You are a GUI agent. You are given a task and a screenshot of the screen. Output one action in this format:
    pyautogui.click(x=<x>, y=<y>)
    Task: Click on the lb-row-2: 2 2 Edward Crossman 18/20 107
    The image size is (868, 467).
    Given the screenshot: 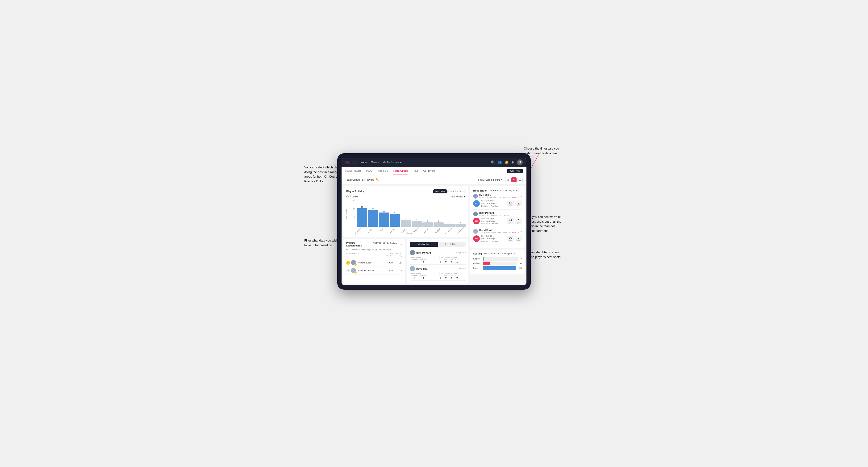 What is the action you would take?
    pyautogui.click(x=374, y=271)
    